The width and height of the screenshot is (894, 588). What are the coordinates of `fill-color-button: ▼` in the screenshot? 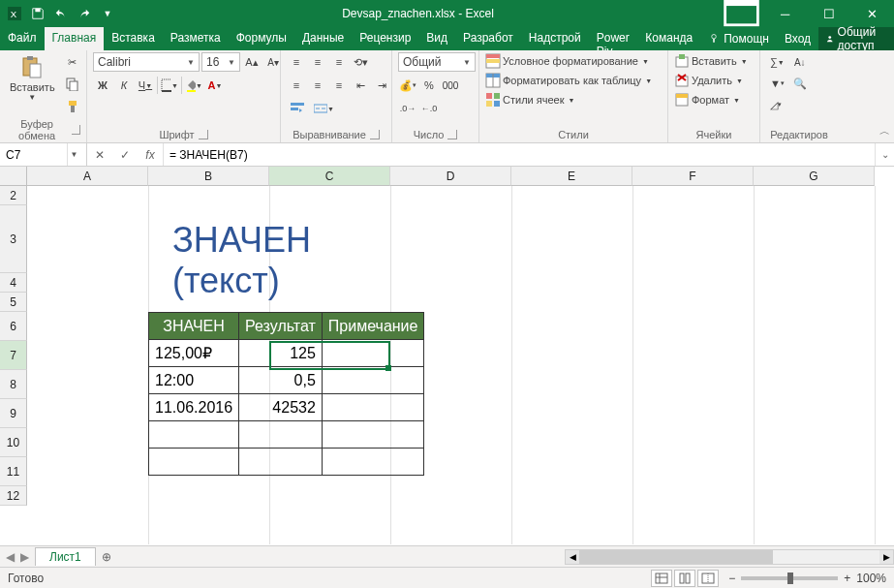 It's located at (194, 85).